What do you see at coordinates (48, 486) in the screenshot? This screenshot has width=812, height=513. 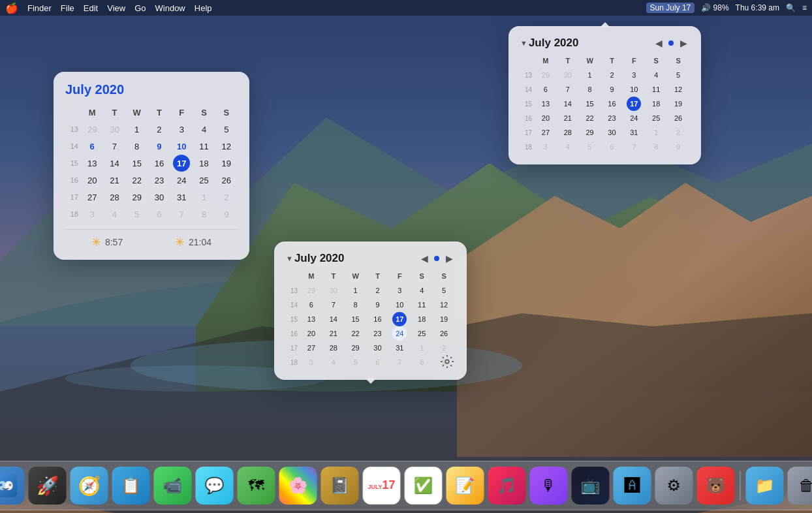 I see `dock-item-rocket: 🚀` at bounding box center [48, 486].